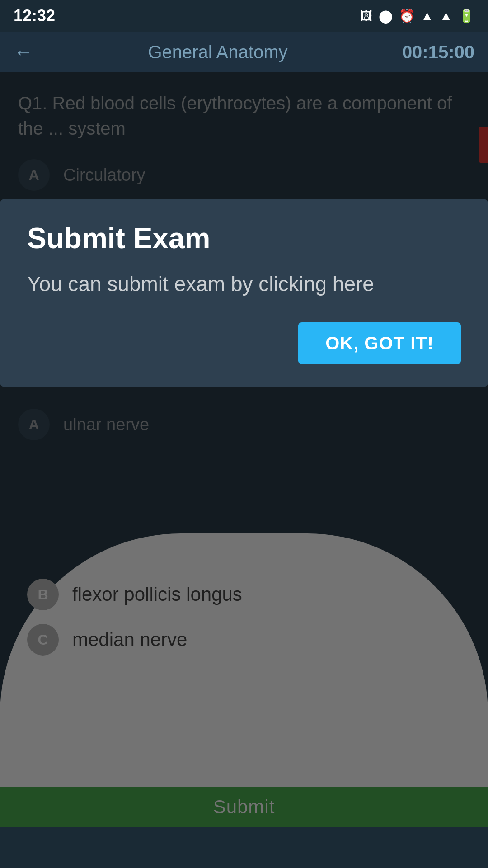  I want to click on circle-icon: ⬤, so click(386, 16).